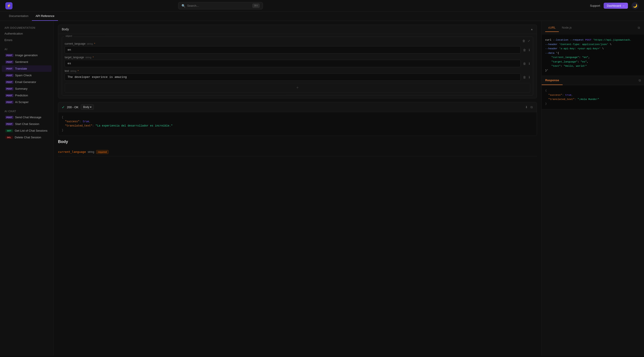 Image resolution: width=644 pixels, height=357 pixels. Describe the element at coordinates (639, 28) in the screenshot. I see `copy-code-button: ⧉` at that location.